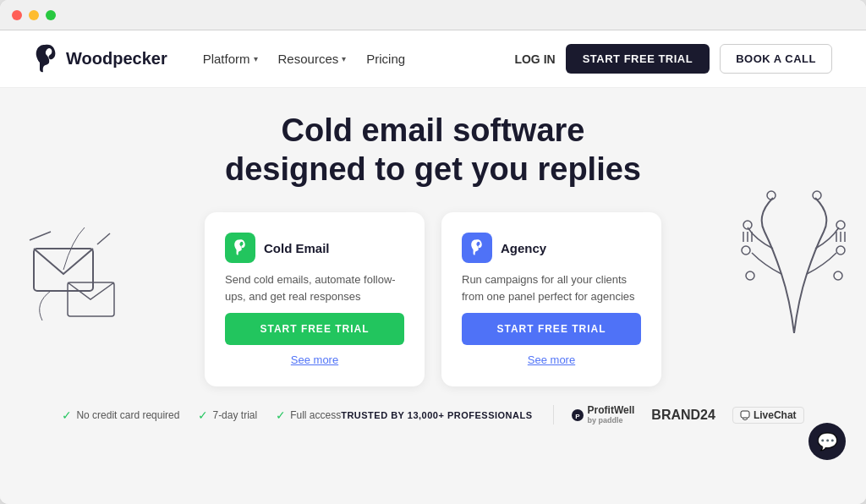 The image size is (866, 504). I want to click on cold-email-cta-button: START FREE TRIAL, so click(315, 329).